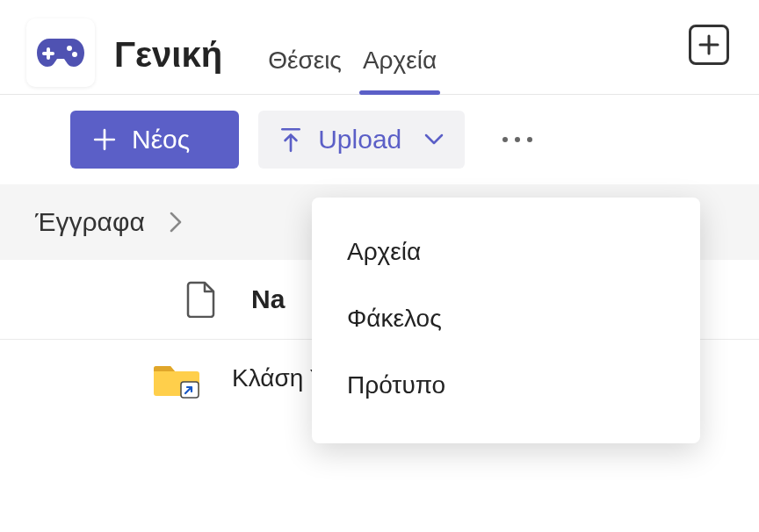 The height and width of the screenshot is (532, 759). Describe the element at coordinates (400, 70) in the screenshot. I see `tab-files: Αρχεία` at that location.